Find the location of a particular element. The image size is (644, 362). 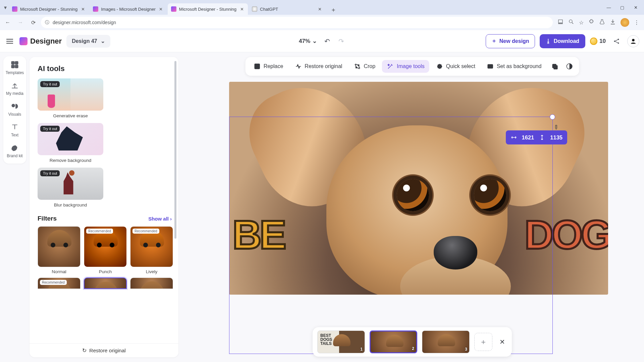

maximize-icon: ▢ is located at coordinates (622, 7).